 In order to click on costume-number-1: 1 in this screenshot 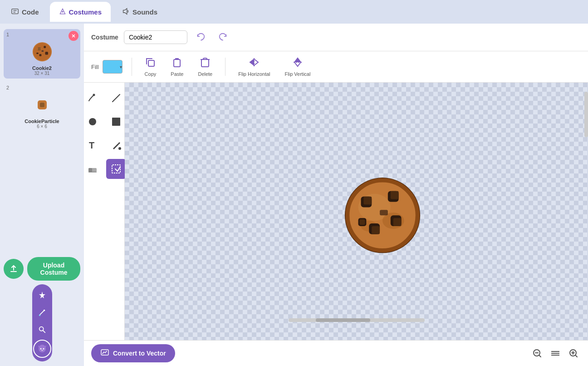, I will do `click(8, 35)`.